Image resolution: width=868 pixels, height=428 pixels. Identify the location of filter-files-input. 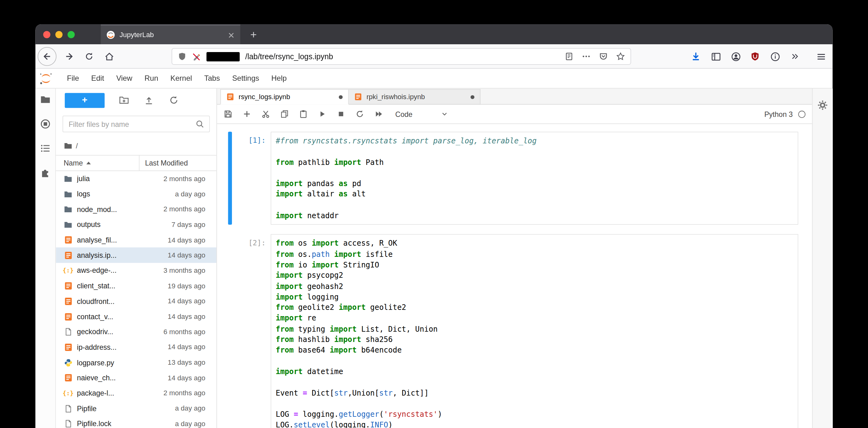
(136, 124).